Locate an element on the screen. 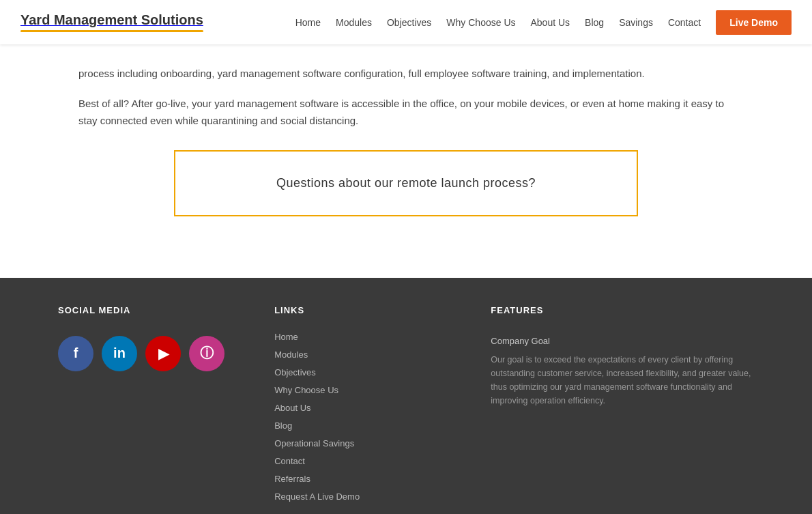 The height and width of the screenshot is (514, 812). footer-link-referrals: Referrals is located at coordinates (292, 479).